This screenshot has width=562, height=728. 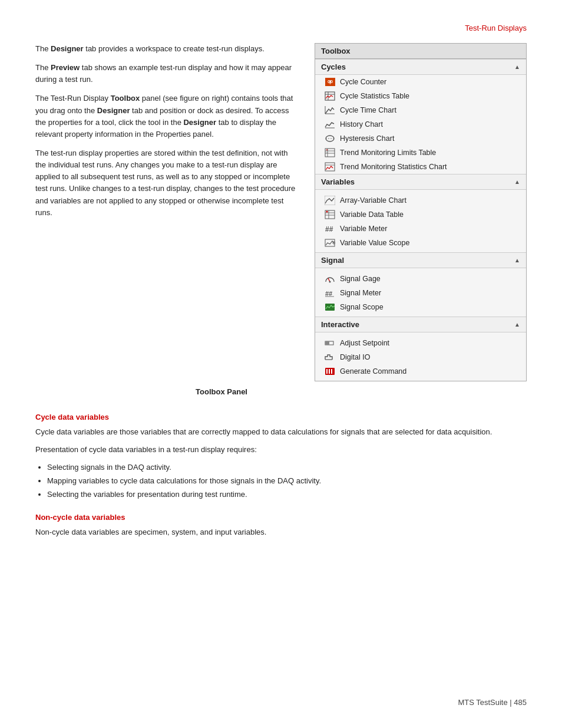 What do you see at coordinates (517, 182) in the screenshot?
I see `variables-scroll-icon: ▲` at bounding box center [517, 182].